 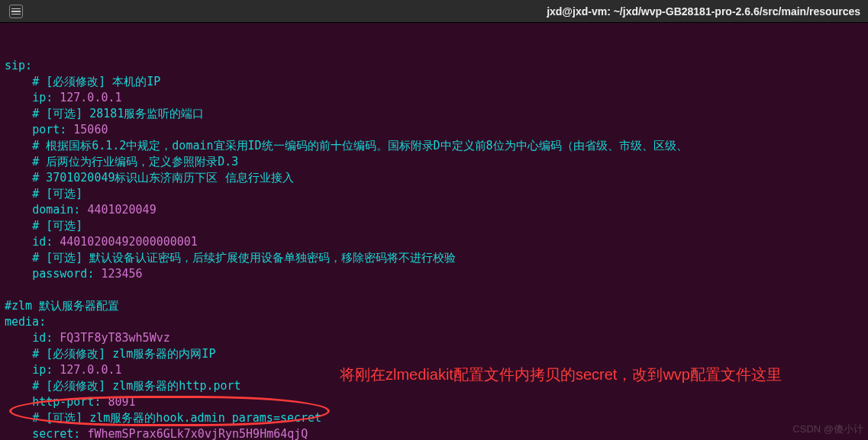 What do you see at coordinates (434, 307) in the screenshot?
I see `code-line: #zlm 默认服务器配置` at bounding box center [434, 307].